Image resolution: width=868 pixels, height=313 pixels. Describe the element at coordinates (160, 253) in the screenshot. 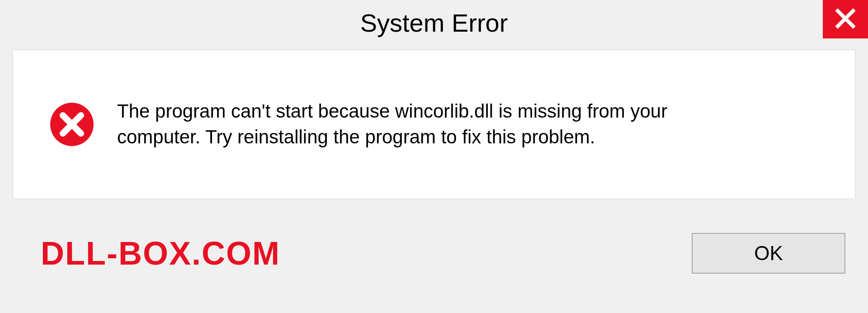

I see `watermark-text: DLL-BOX.COM` at that location.